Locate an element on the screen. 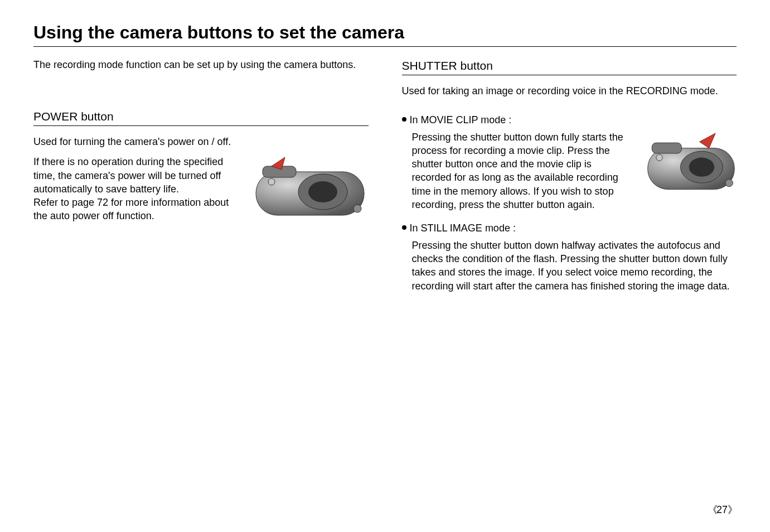 The height and width of the screenshot is (532, 770). title-underline is located at coordinates (385, 47).